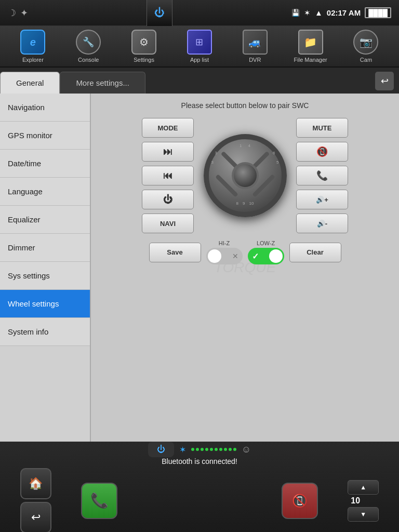 The height and width of the screenshot is (532, 399). I want to click on sidebar-item-dimmer: Dimmer, so click(45, 248).